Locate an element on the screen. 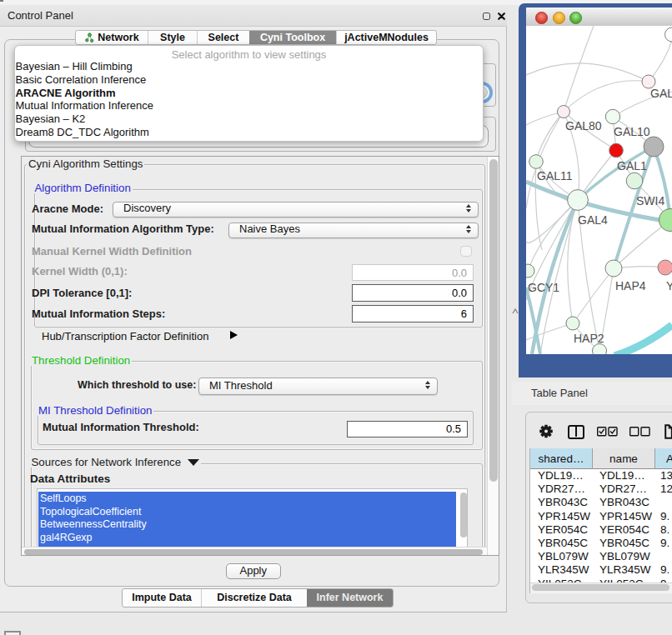 Image resolution: width=672 pixels, height=635 pixels. svg-text: GAL11 is located at coordinates (555, 176).